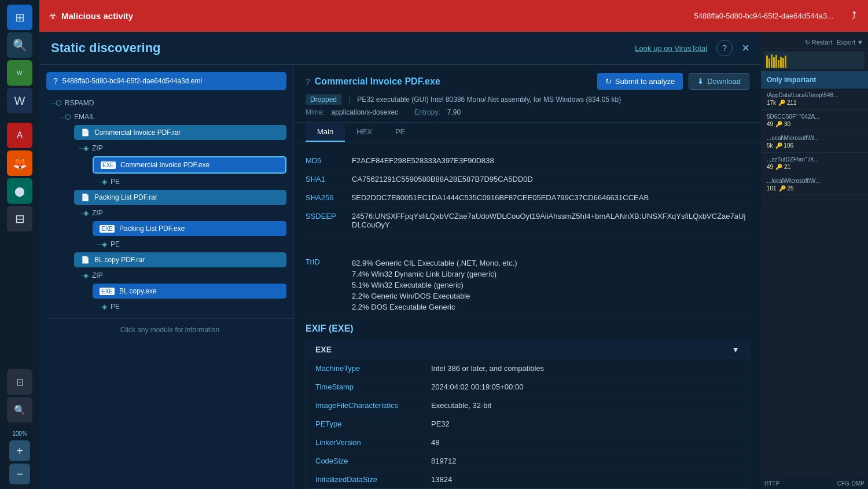 The width and height of the screenshot is (868, 489). What do you see at coordinates (435, 285) in the screenshot?
I see `trid-values: 82.9% Generic CIL Executable (.NET, Mono…` at bounding box center [435, 285].